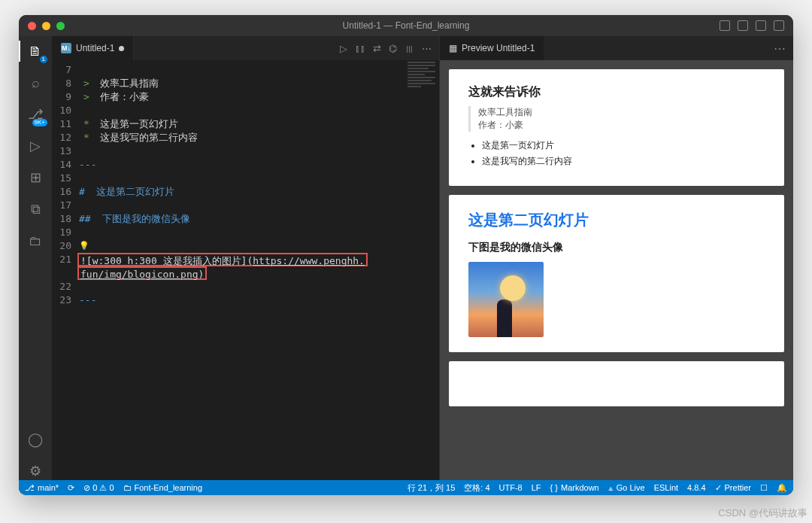  I want to click on status-prettier: ✓ Prettier, so click(733, 488).